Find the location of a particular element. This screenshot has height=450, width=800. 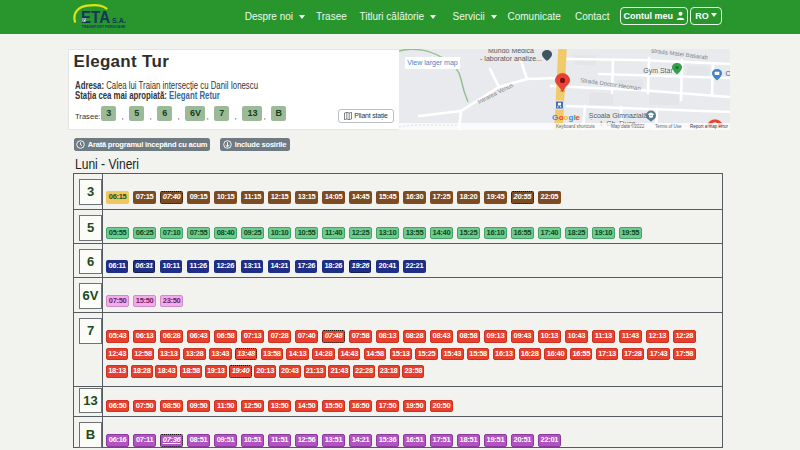

svg-text: G is located at coordinates (555, 118).